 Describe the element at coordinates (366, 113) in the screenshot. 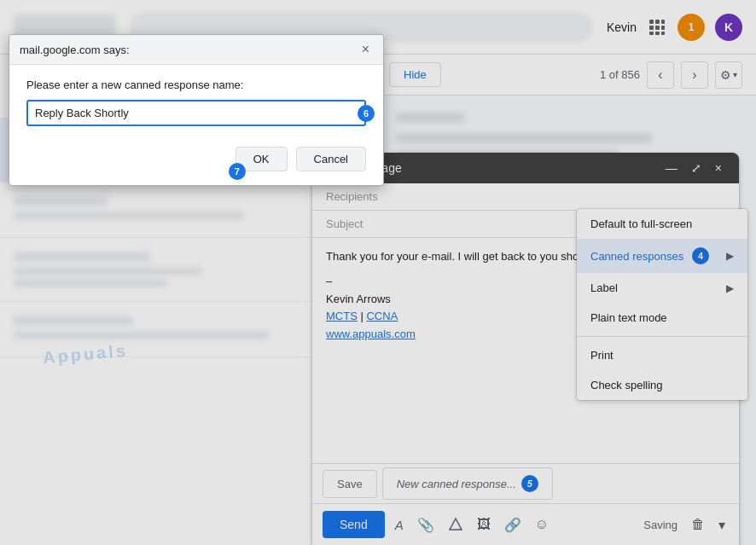

I see `step-6-badge: 6` at that location.